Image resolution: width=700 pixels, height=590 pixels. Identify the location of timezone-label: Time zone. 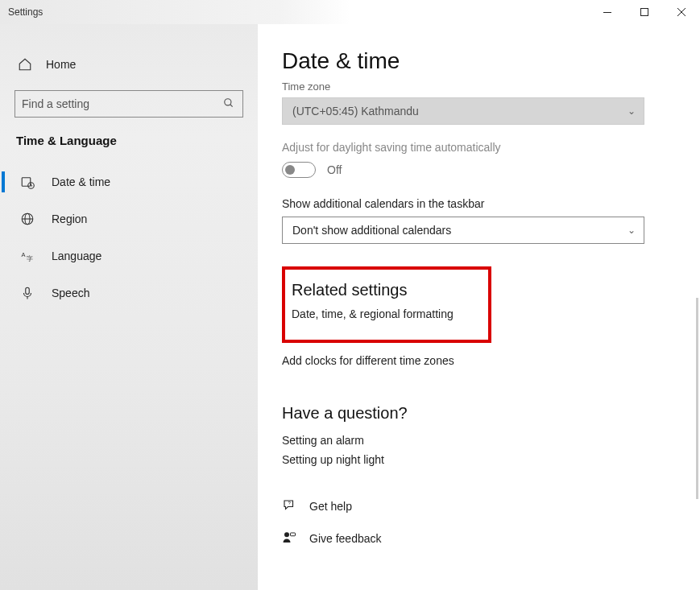
(478, 87).